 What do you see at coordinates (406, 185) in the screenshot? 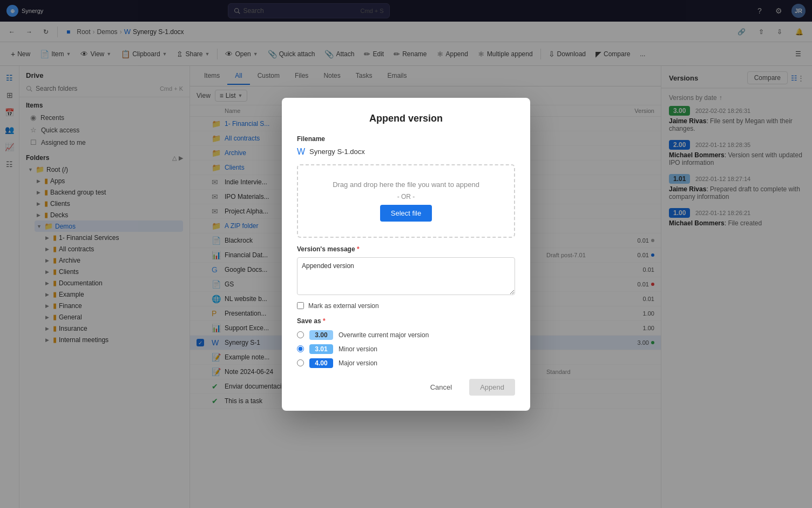
I see `dropzone-text: Drag and drop here the file you want to …` at bounding box center [406, 185].